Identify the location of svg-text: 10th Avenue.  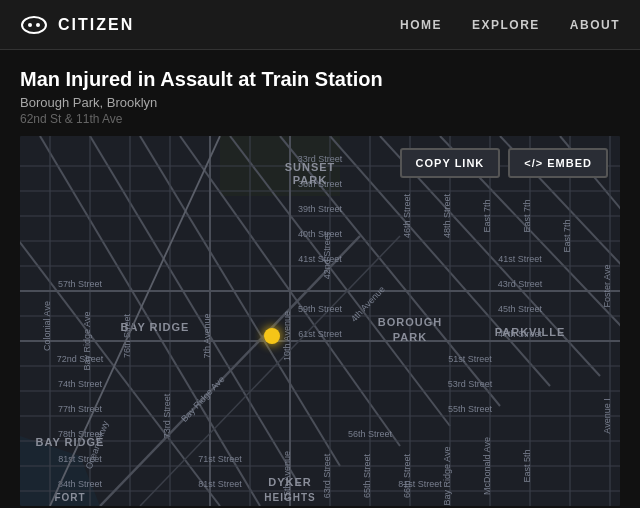
(287, 336).